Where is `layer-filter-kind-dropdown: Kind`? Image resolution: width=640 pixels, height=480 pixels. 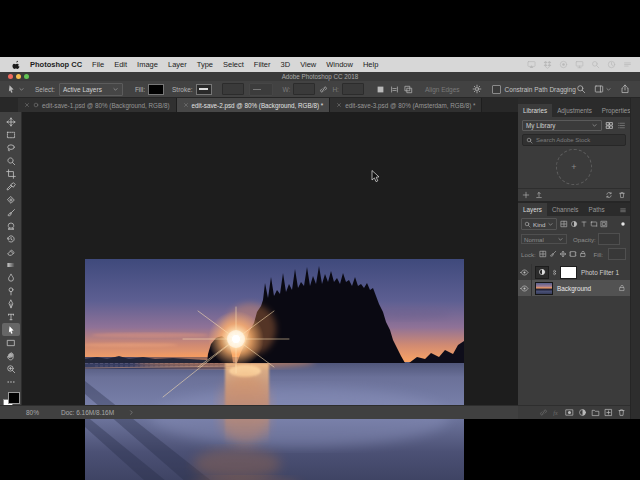 layer-filter-kind-dropdown: Kind is located at coordinates (539, 224).